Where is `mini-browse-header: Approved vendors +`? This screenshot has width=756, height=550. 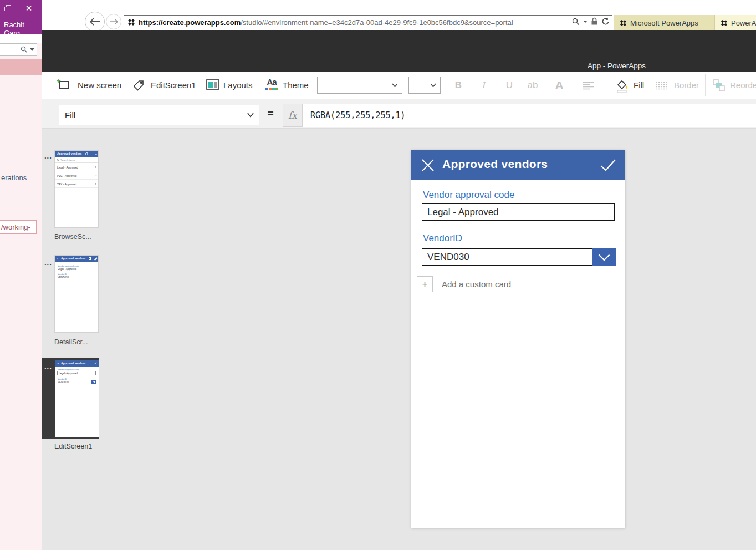 mini-browse-header: Approved vendors + is located at coordinates (76, 154).